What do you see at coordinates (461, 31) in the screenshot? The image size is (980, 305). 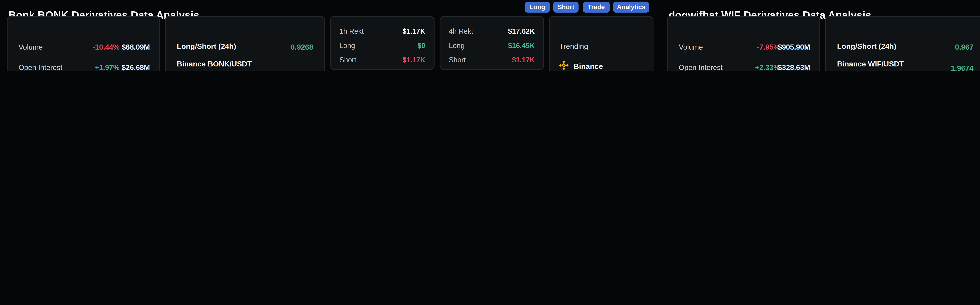 I see `rekt-label: 4h Rekt` at bounding box center [461, 31].